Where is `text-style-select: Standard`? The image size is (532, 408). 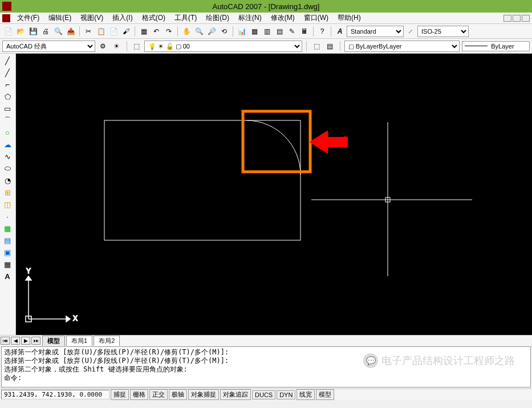 text-style-select: Standard is located at coordinates (375, 31).